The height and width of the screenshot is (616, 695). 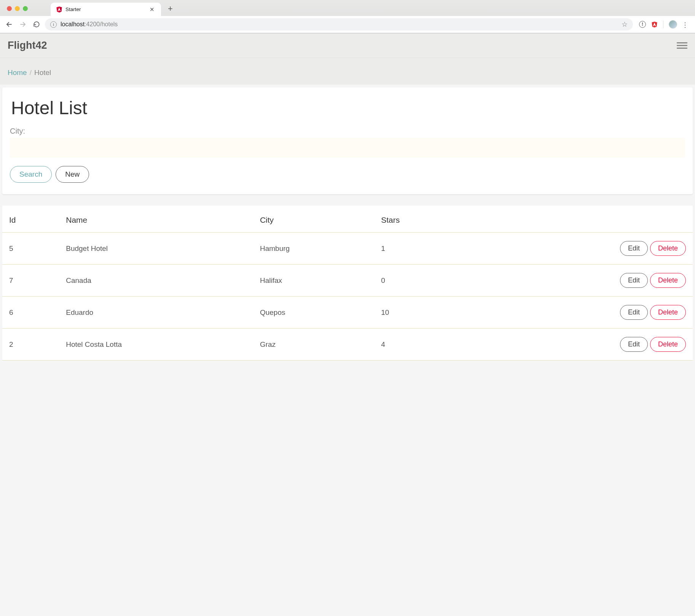 What do you see at coordinates (663, 24) in the screenshot?
I see `toolbar-divider` at bounding box center [663, 24].